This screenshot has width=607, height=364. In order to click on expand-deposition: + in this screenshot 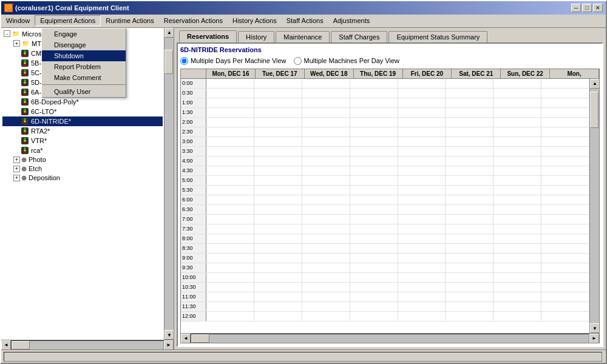, I will do `click(17, 178)`.